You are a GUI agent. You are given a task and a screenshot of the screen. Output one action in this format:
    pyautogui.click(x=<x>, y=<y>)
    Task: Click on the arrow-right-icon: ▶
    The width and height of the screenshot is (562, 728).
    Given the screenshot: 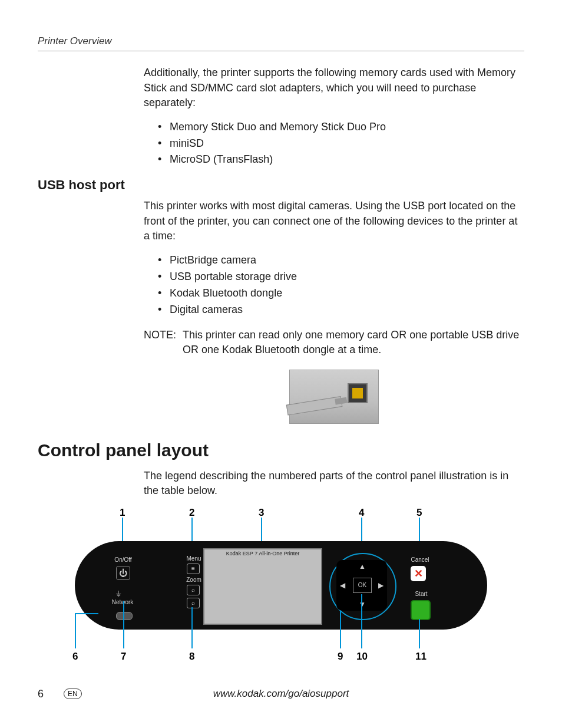 What is the action you would take?
    pyautogui.click(x=381, y=585)
    